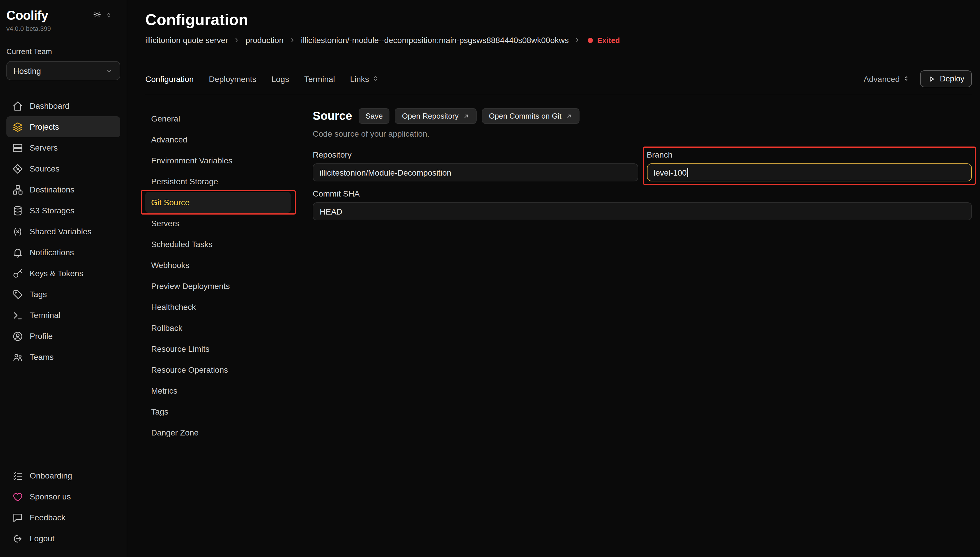 This screenshot has width=980, height=557. What do you see at coordinates (365, 79) in the screenshot?
I see `tab-links: Links` at bounding box center [365, 79].